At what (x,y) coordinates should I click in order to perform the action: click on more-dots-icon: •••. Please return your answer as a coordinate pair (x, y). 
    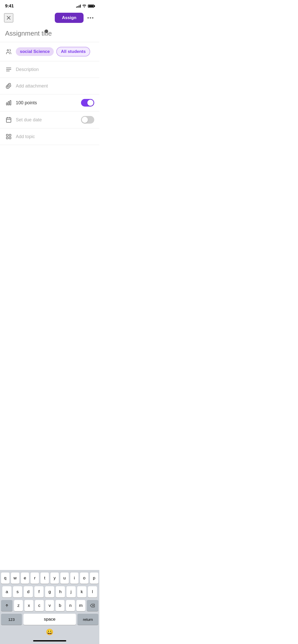
    Looking at the image, I should click on (91, 18).